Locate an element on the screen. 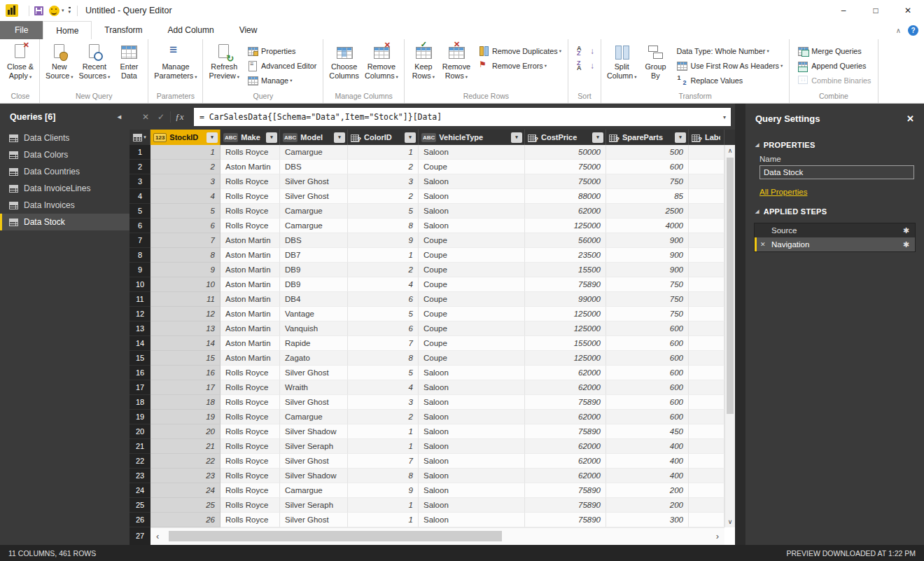  row-number: 21 is located at coordinates (140, 447).